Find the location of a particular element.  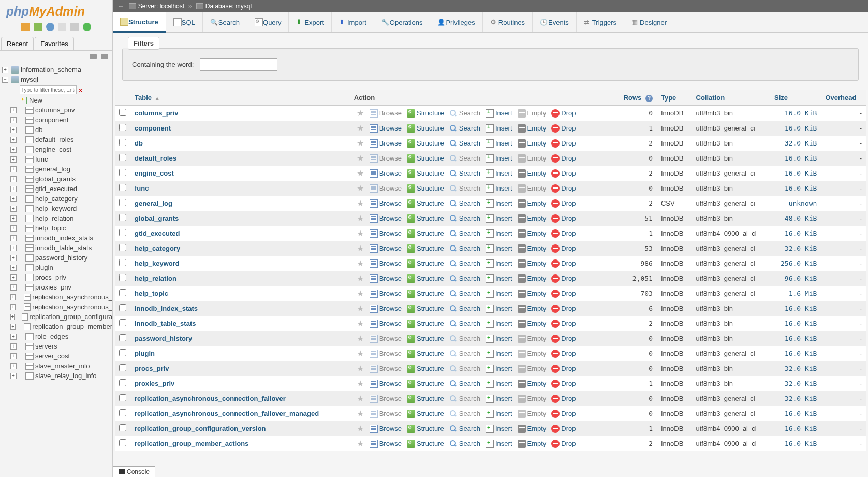

col-type: Type is located at coordinates (674, 98).